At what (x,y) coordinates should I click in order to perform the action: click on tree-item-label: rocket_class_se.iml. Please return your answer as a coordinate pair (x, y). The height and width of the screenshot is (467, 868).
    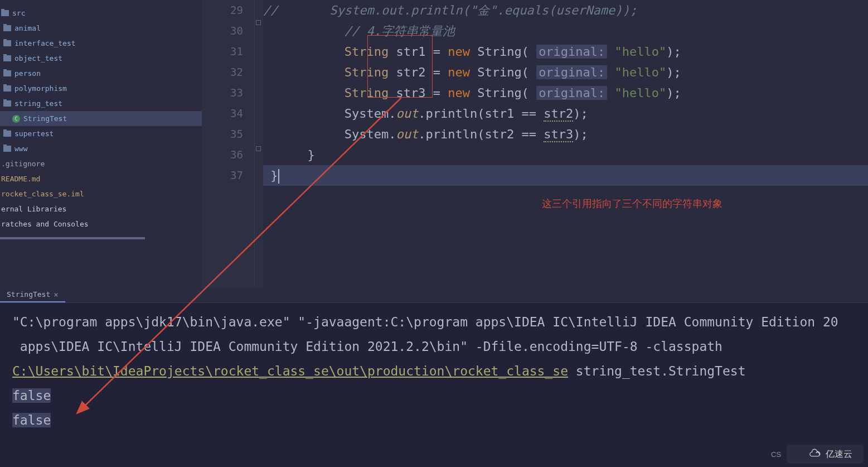
    Looking at the image, I should click on (42, 194).